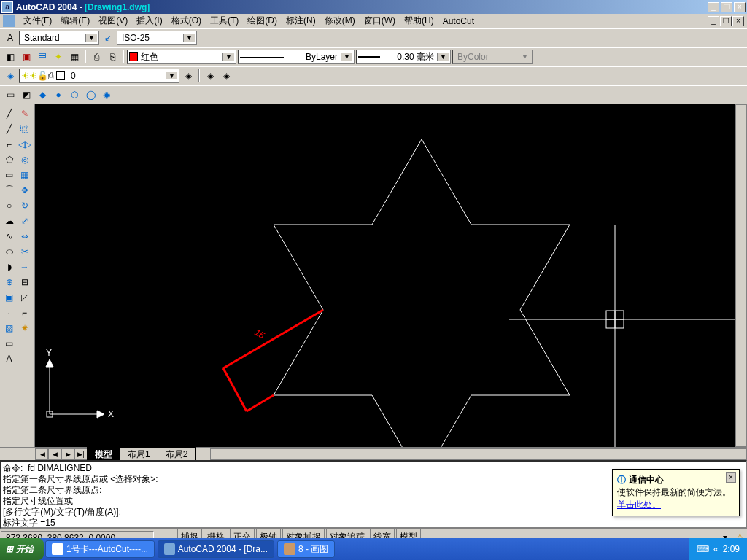 The height and width of the screenshot is (560, 747). What do you see at coordinates (225, 20) in the screenshot?
I see `menu-tools: 工具(T)` at bounding box center [225, 20].